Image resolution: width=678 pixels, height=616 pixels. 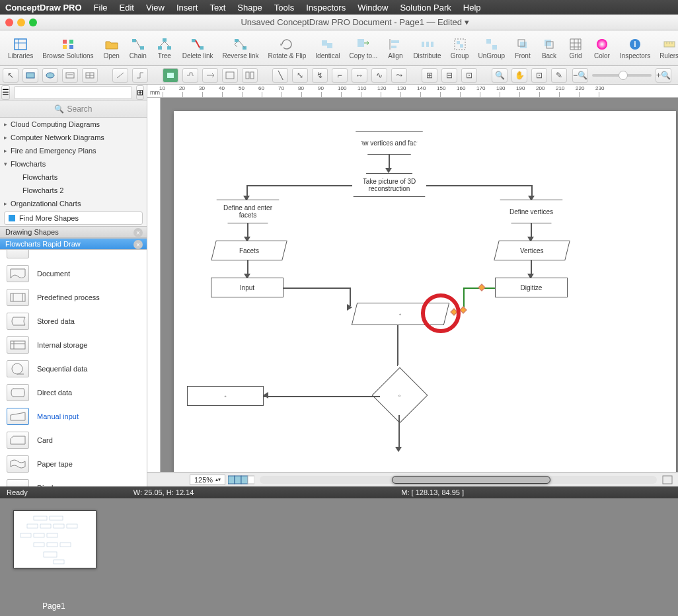 What do you see at coordinates (248, 212) in the screenshot?
I see `node-define-enter-facets: Define and enter facets` at bounding box center [248, 212].